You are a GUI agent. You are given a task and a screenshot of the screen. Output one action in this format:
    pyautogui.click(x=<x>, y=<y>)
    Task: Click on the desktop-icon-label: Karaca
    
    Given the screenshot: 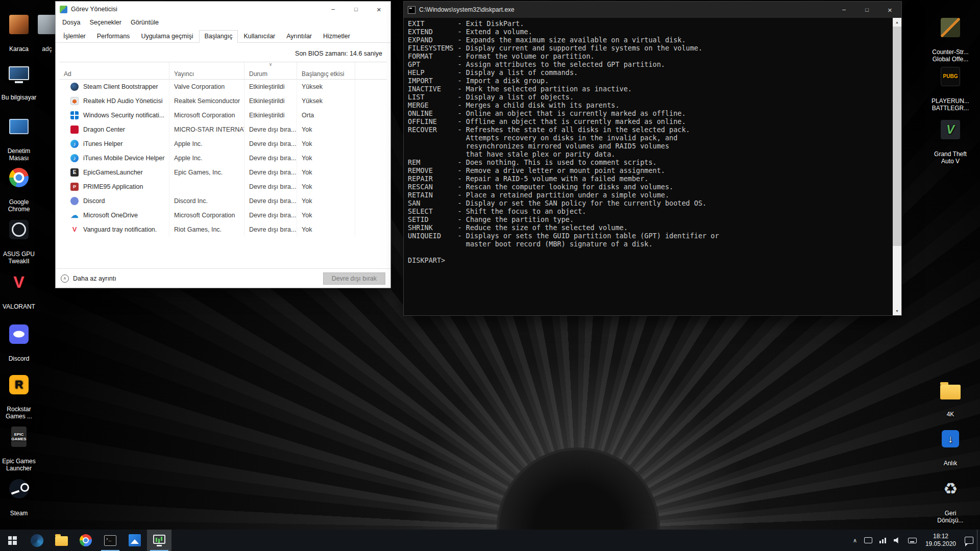 What is the action you would take?
    pyautogui.click(x=20, y=49)
    